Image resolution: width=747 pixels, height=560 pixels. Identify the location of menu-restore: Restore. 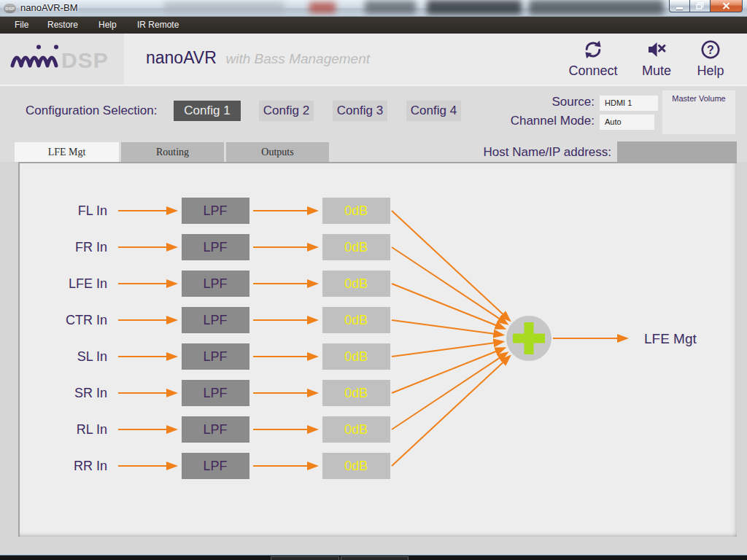
(63, 25).